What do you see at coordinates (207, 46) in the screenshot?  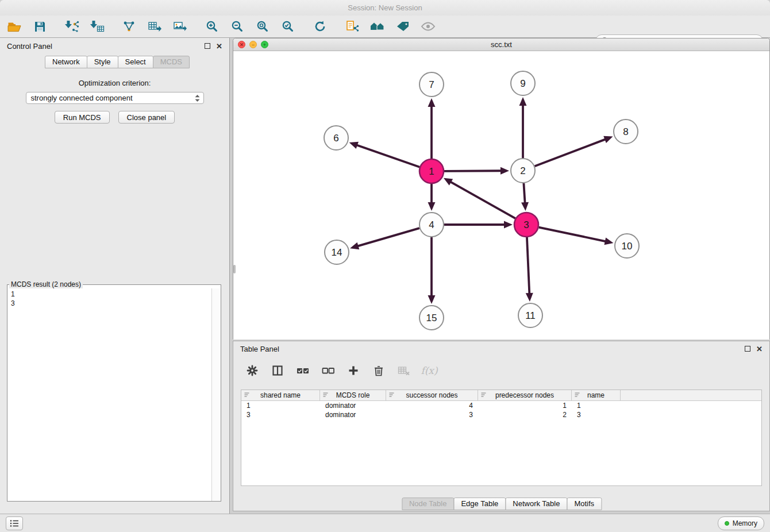 I see `float-panel-icon` at bounding box center [207, 46].